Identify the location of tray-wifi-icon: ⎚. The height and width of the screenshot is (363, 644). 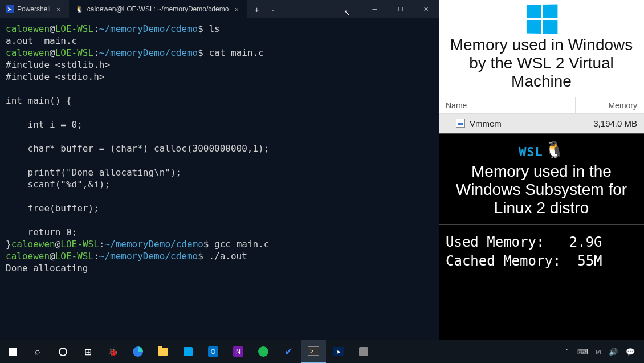
(598, 352).